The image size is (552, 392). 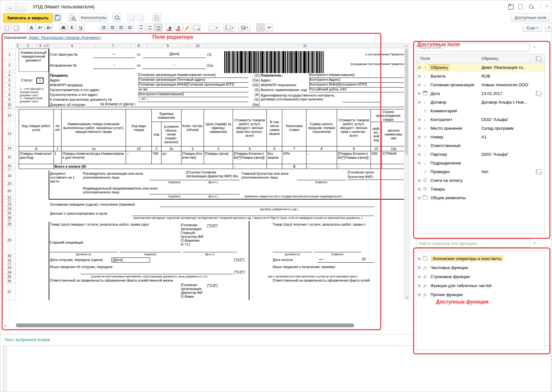 I want to click on more-button: Еще▾, so click(x=532, y=28).